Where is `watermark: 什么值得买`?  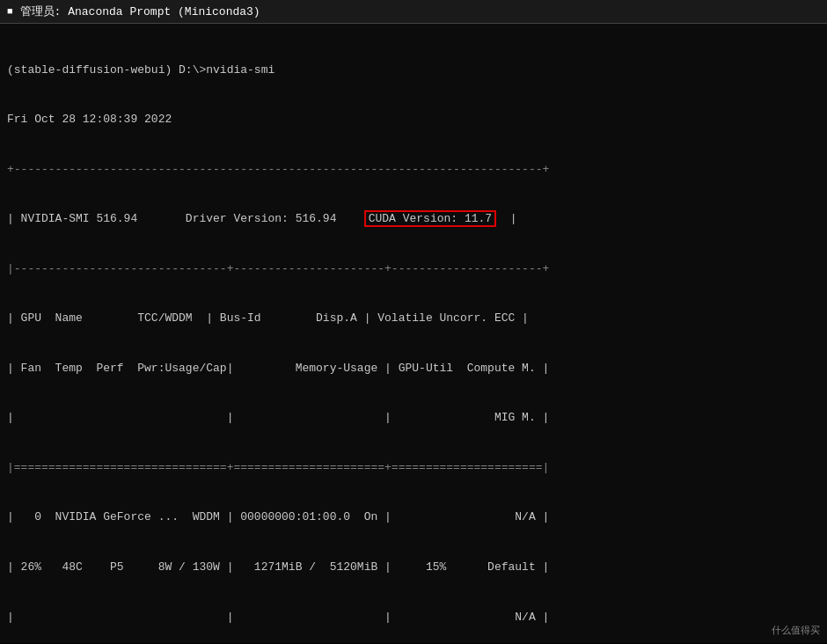
watermark: 什么值得买 is located at coordinates (795, 630).